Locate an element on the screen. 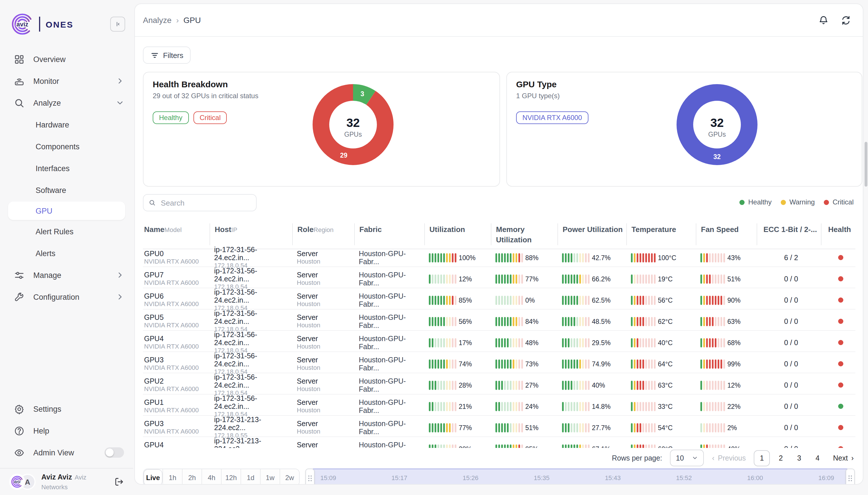 The width and height of the screenshot is (868, 495). table-row: GPU3NVIDIA RTX A6000ip-172-31-213-224.ec… is located at coordinates (499, 426).